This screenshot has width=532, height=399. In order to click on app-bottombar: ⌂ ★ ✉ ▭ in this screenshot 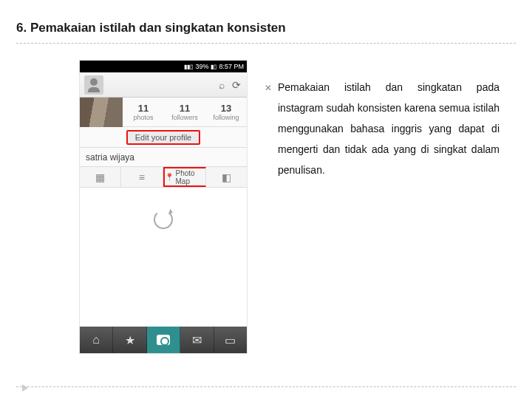, I will do `click(163, 340)`.